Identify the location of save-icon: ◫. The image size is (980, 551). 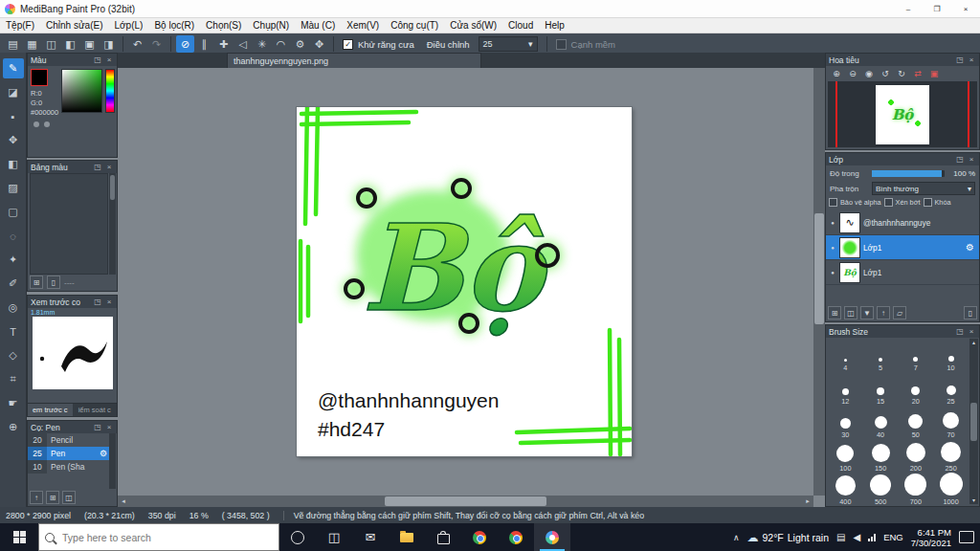
(52, 44).